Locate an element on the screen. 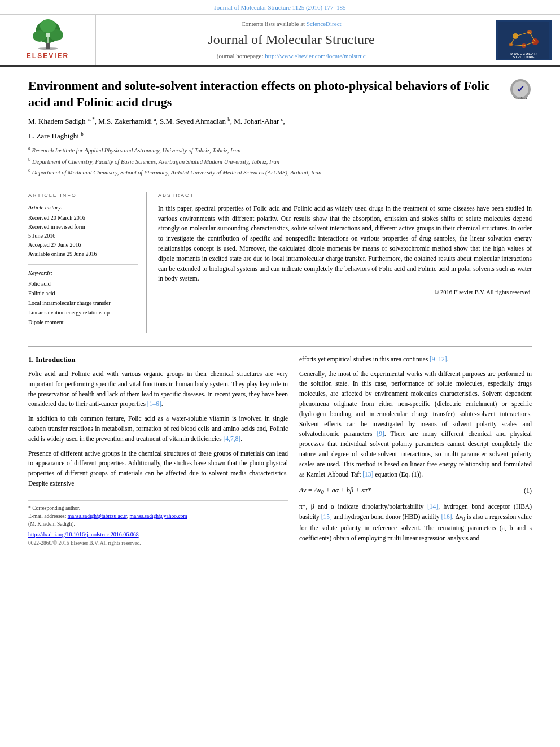 The image size is (560, 747). svg-text: STRUCTURE is located at coordinates (523, 57).